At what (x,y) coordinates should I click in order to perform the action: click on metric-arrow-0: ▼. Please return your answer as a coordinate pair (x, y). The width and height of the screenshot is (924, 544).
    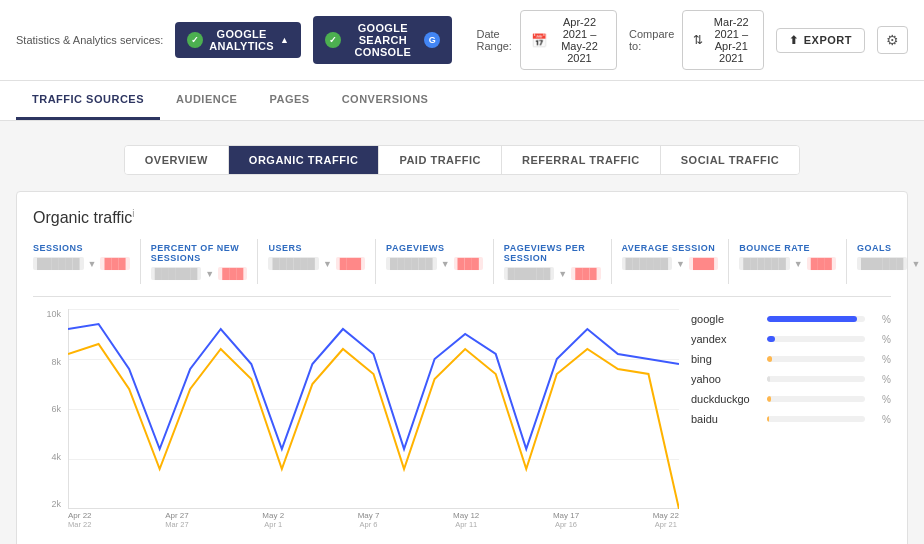
    Looking at the image, I should click on (92, 264).